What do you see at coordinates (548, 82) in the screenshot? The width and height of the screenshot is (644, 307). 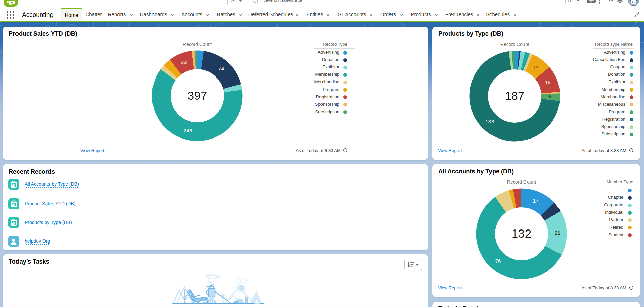 I see `svg-text: 18` at bounding box center [548, 82].